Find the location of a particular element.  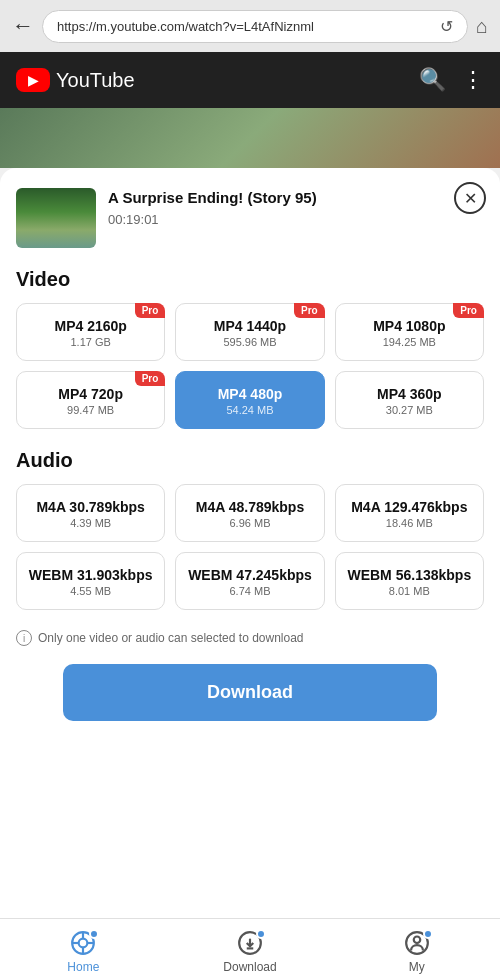

quality-size: 194.25 MB is located at coordinates (410, 342).